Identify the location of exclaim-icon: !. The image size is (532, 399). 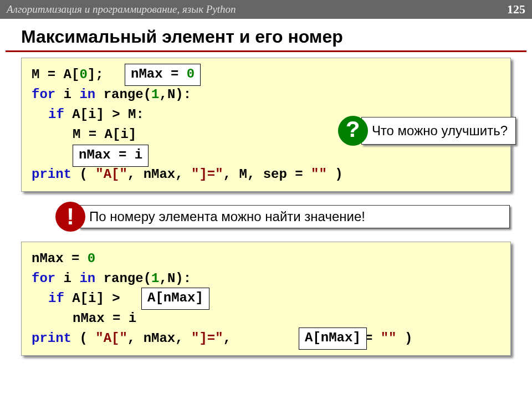
(70, 217).